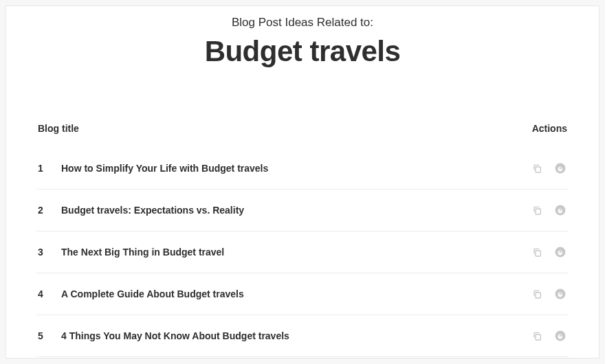 This screenshot has height=364, width=605. I want to click on table-row: 2Budget travels: Expectations vs. Realit…, so click(302, 210).